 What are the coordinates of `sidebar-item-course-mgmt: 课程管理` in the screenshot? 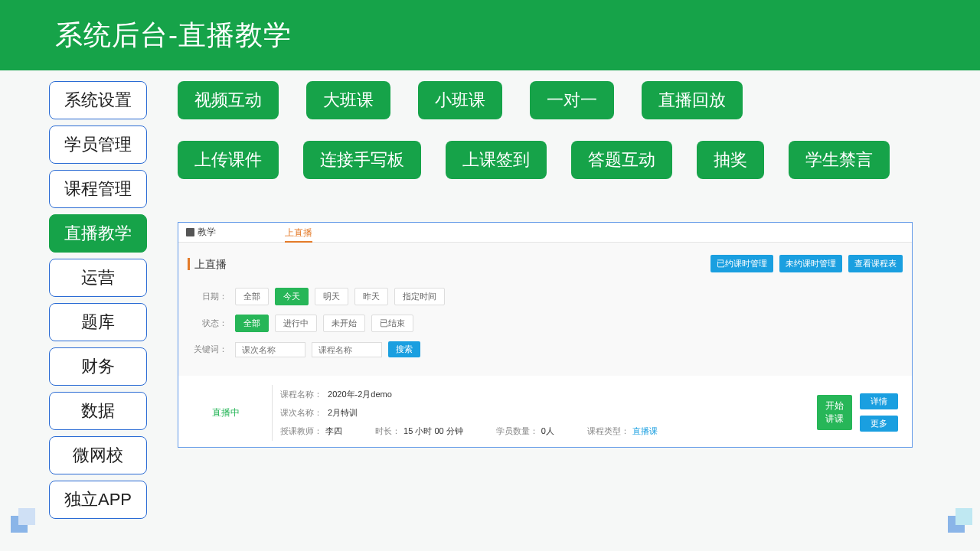 It's located at (98, 189).